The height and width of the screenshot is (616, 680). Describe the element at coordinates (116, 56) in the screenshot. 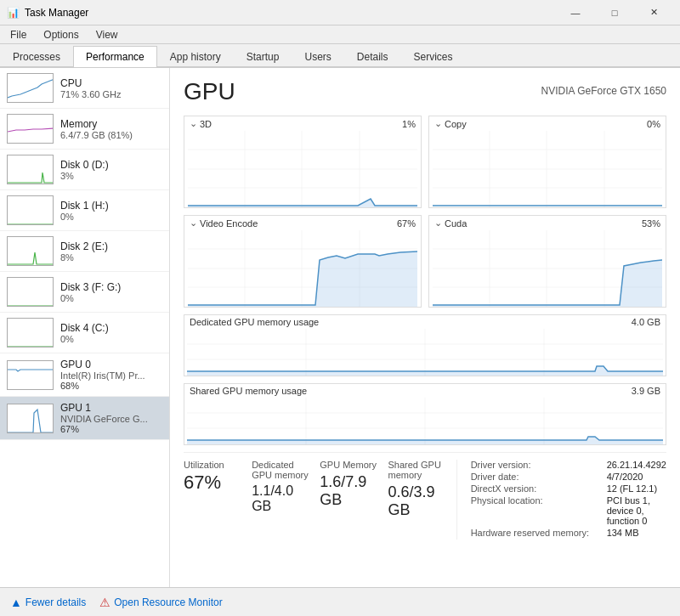

I see `tab-performance: Performance` at that location.